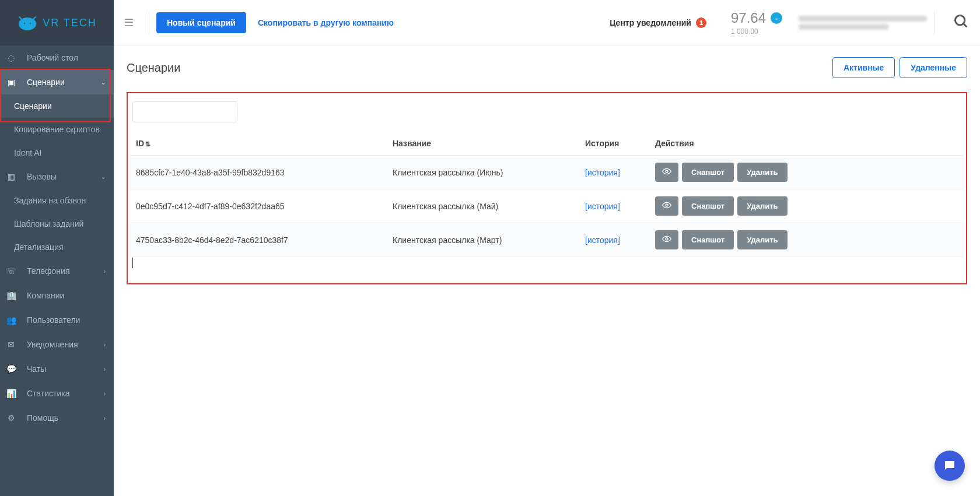 The image size is (980, 496). I want to click on page-title: Сценарии, so click(153, 68).